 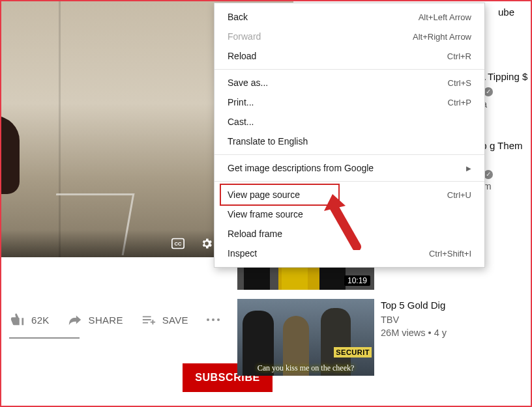 What do you see at coordinates (241, 122) in the screenshot?
I see `context-menu-label: Cast...` at bounding box center [241, 122].